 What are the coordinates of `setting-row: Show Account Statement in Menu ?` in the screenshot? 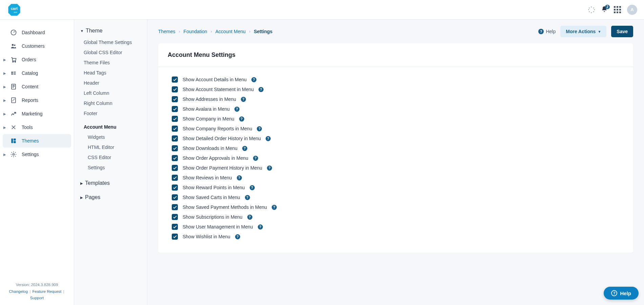 It's located at (396, 89).